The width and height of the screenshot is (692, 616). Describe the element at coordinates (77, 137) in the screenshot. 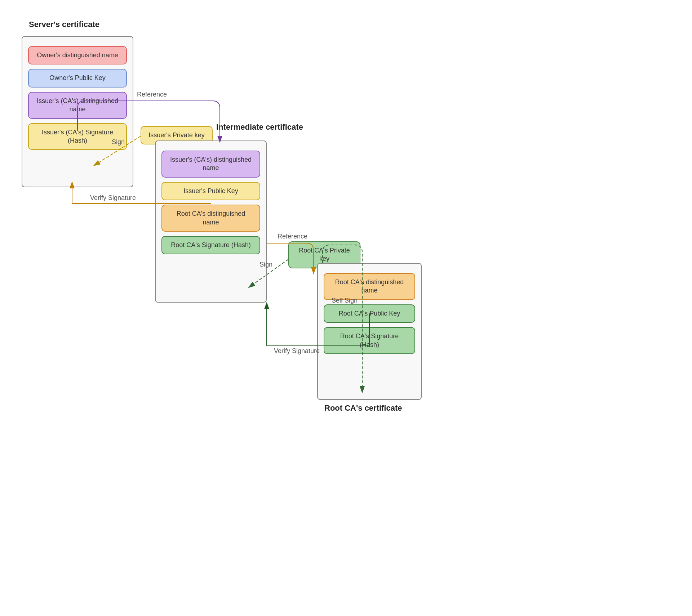

I see `issuer-sig-field: Issuer's (CA's) Signature (Hash)` at that location.